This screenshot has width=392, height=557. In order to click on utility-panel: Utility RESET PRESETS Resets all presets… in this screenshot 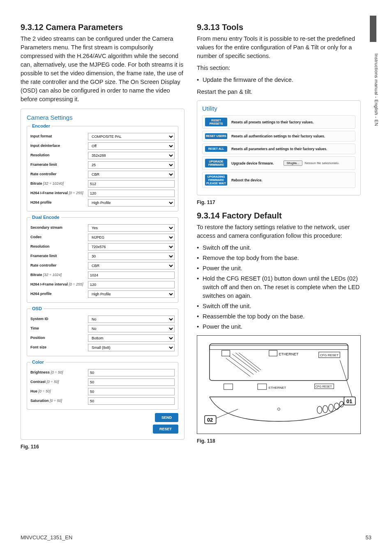, I will do `click(279, 148)`.